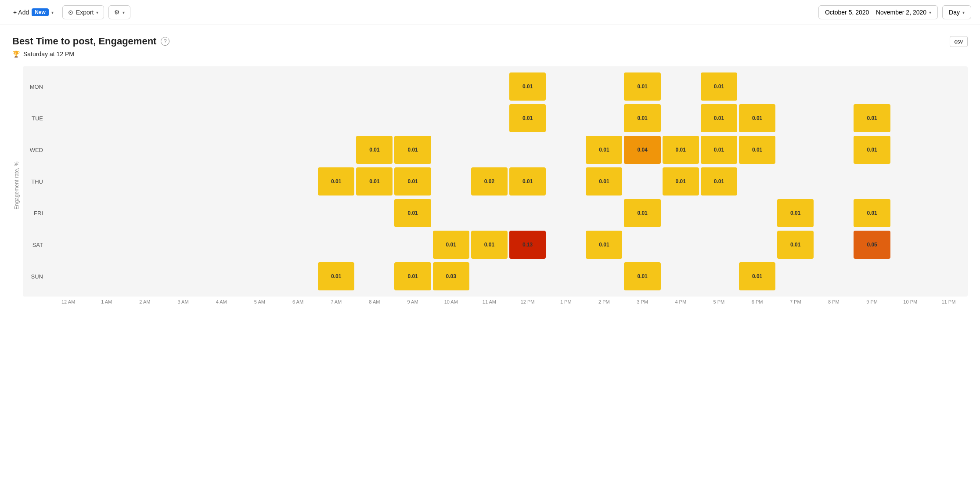 The height and width of the screenshot is (496, 980). Describe the element at coordinates (119, 12) in the screenshot. I see `settings-button: ⚙ ▾` at that location.